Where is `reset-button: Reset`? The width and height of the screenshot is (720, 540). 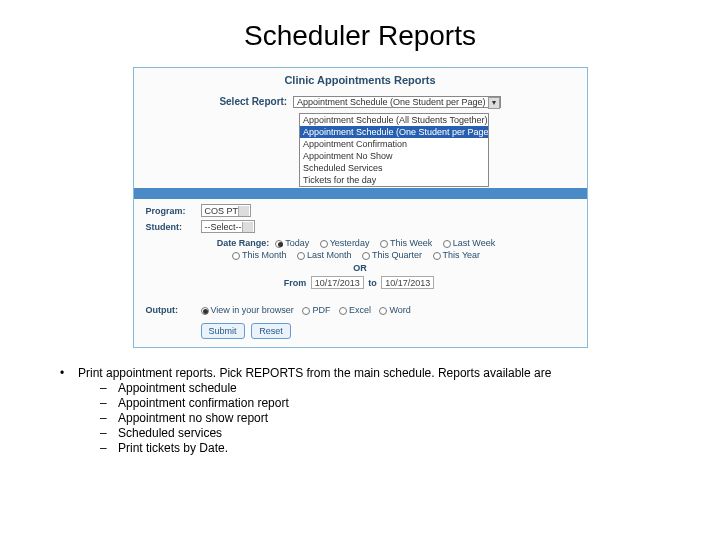
reset-button: Reset is located at coordinates (271, 331).